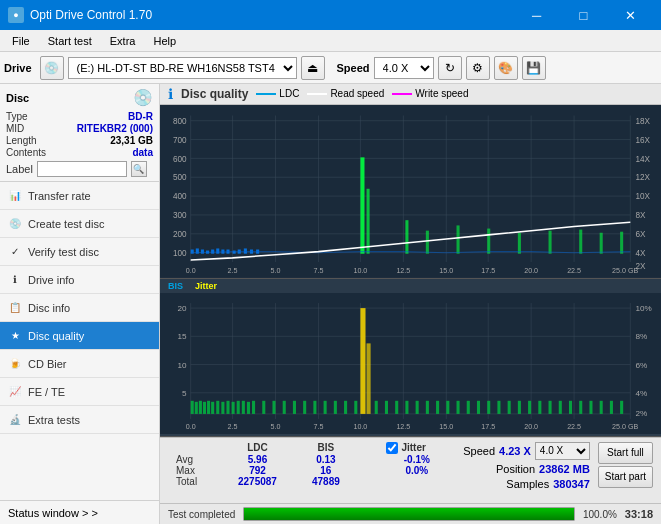  What do you see at coordinates (313, 68) in the screenshot?
I see `eject-button: ⏏` at bounding box center [313, 68].